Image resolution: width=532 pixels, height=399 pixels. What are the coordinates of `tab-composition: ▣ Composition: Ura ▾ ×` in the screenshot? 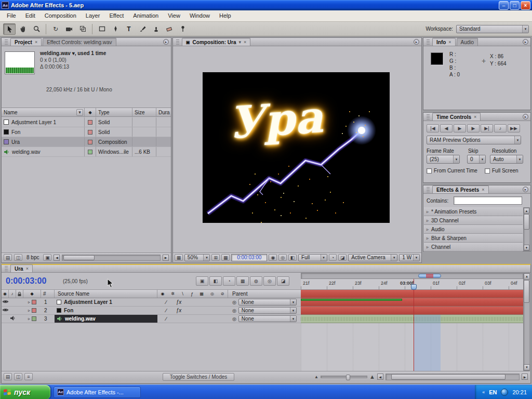 It's located at (216, 42).